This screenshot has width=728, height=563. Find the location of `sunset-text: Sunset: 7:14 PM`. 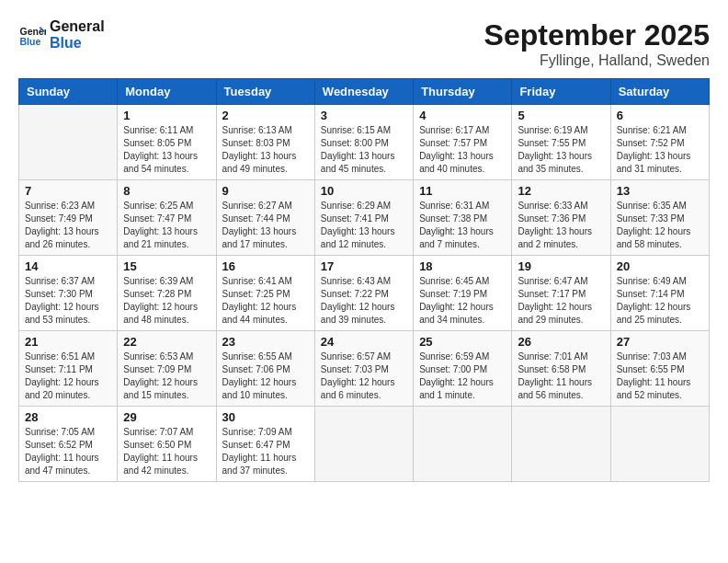

sunset-text: Sunset: 7:14 PM is located at coordinates (660, 294).